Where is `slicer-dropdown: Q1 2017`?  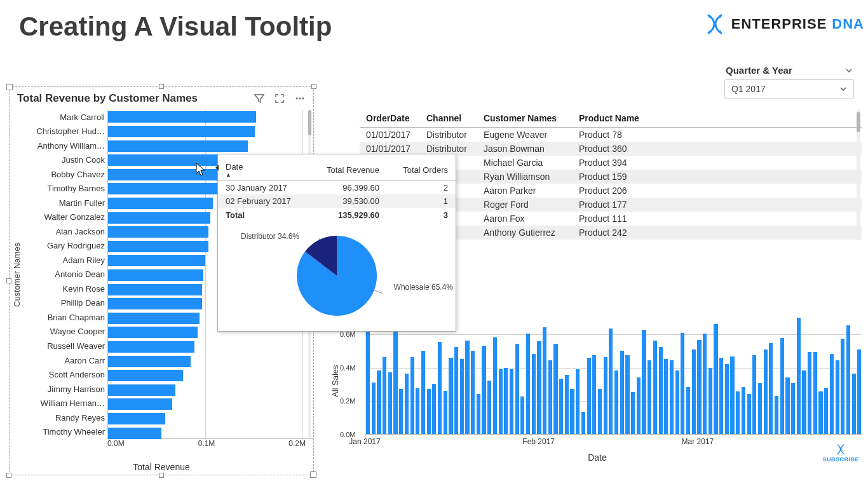 slicer-dropdown: Q1 2017 is located at coordinates (789, 89).